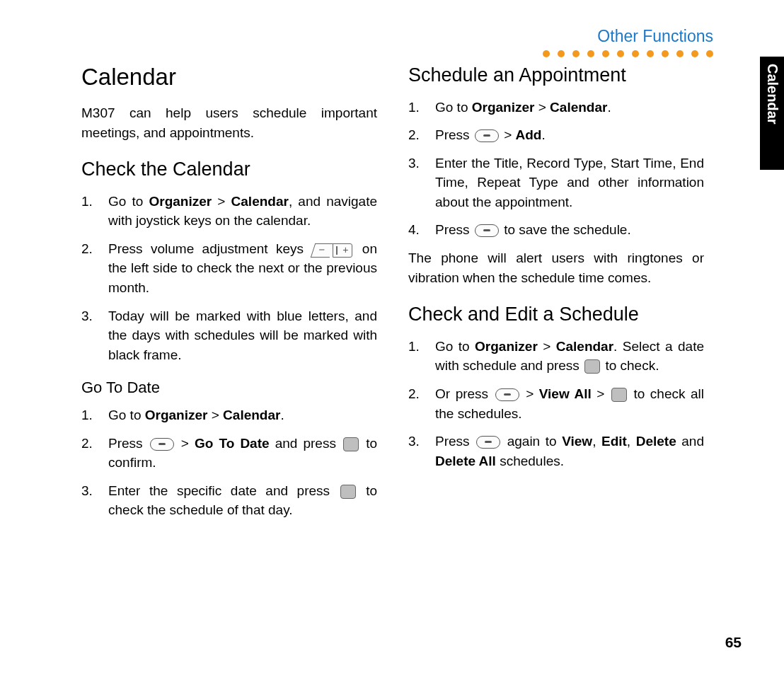  I want to click on list-item: Go to Organizer > Calendar, and navigate…, so click(229, 211).